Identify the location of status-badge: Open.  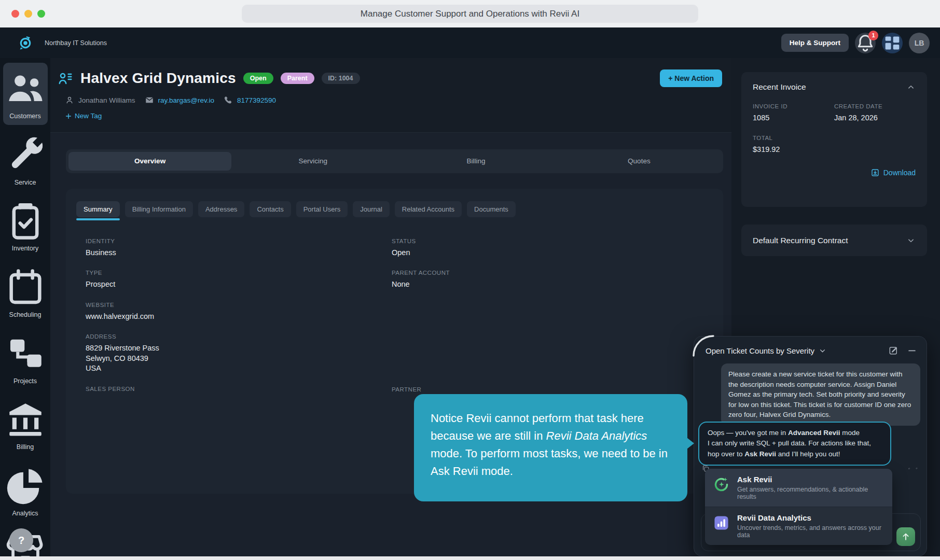
(258, 78).